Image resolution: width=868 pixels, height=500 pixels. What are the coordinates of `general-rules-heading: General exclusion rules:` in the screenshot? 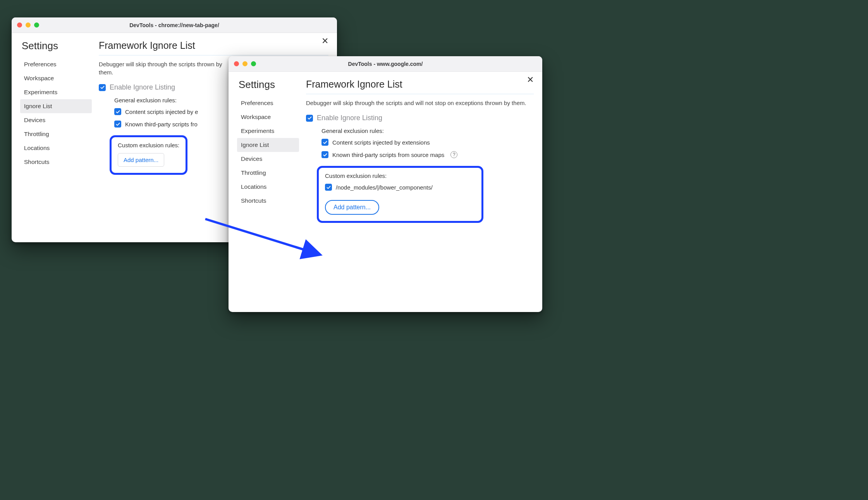 It's located at (428, 131).